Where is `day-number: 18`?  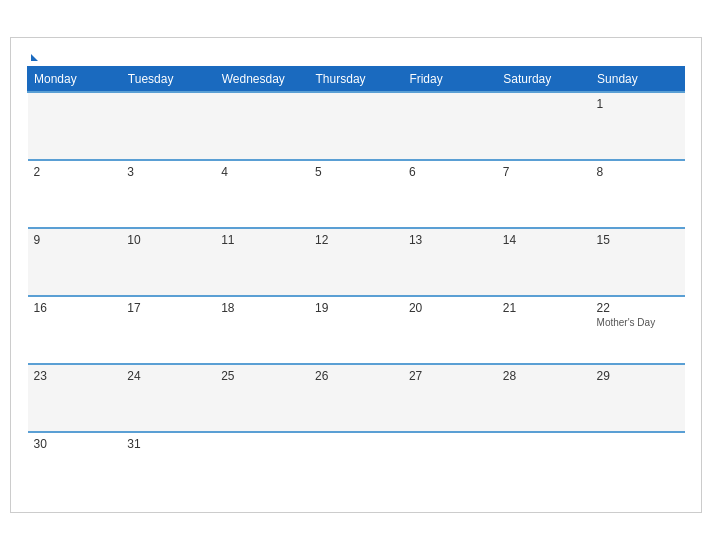 day-number: 18 is located at coordinates (262, 308).